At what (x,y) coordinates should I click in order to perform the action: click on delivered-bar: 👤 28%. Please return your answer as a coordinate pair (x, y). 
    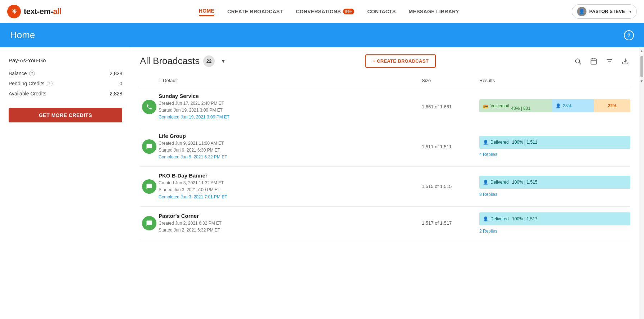
    Looking at the image, I should click on (573, 106).